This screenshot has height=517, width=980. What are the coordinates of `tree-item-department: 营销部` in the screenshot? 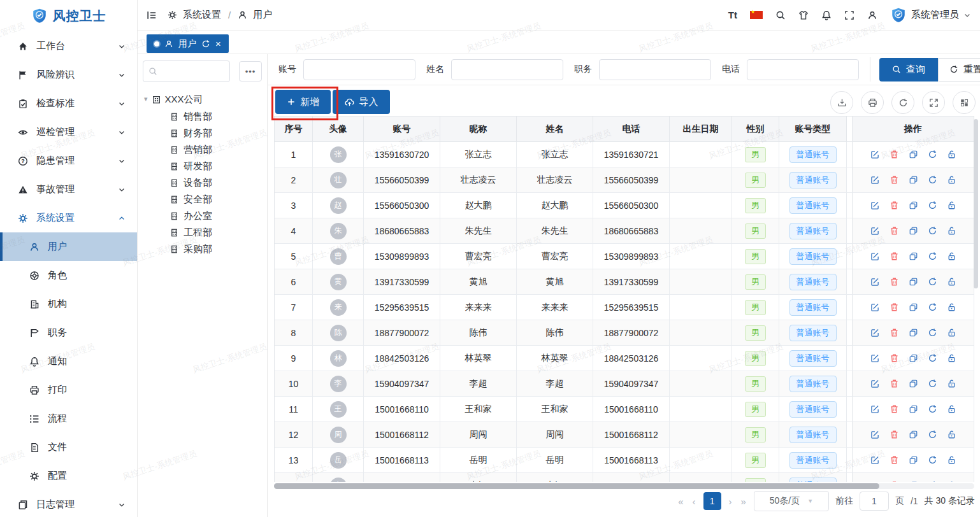 It's located at (203, 150).